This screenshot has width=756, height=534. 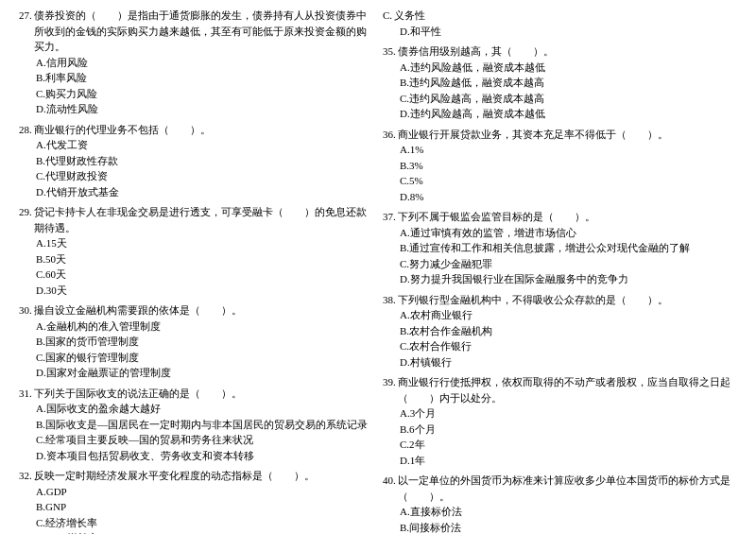 What do you see at coordinates (569, 248) in the screenshot?
I see `option-item: B.通过宣传和工作和相关信息披露，增进公众对现代金融的了解` at bounding box center [569, 248].